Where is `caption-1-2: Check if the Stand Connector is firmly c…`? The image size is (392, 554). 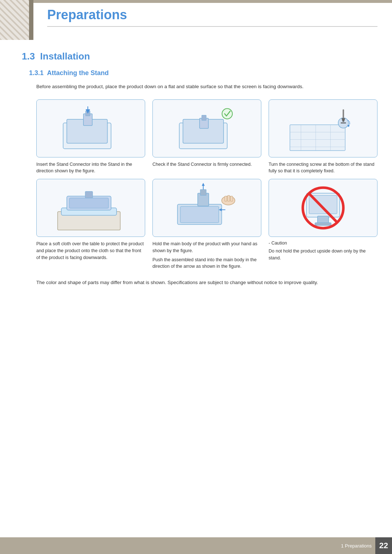 caption-1-2: Check if the Stand Connector is firmly c… is located at coordinates (207, 165).